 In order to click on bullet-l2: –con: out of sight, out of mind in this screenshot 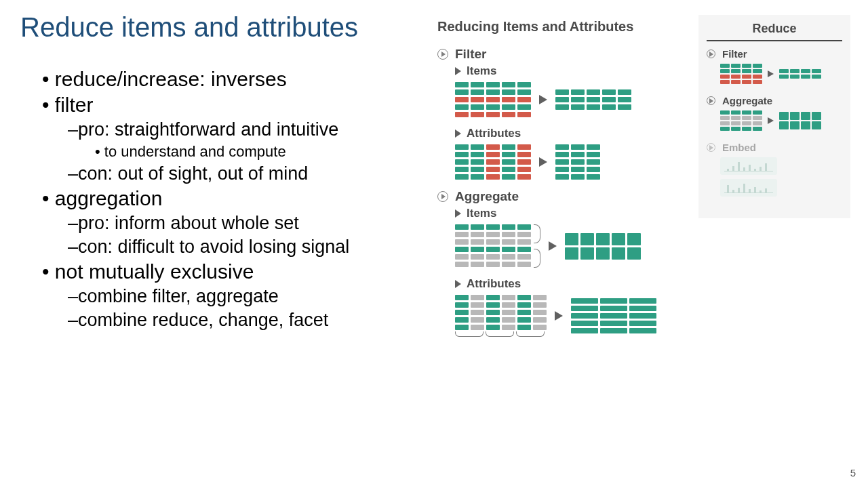, I will do `click(245, 174)`.